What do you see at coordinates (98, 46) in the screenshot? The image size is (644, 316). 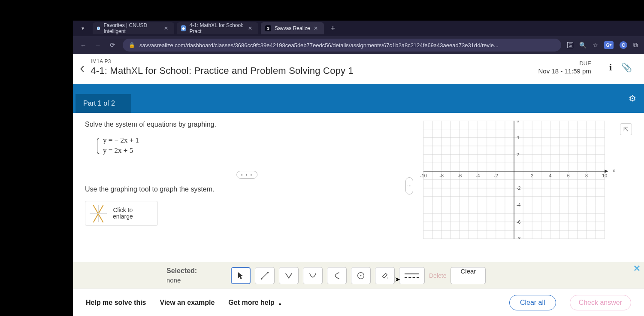 I see `forward-icon: →` at bounding box center [98, 46].